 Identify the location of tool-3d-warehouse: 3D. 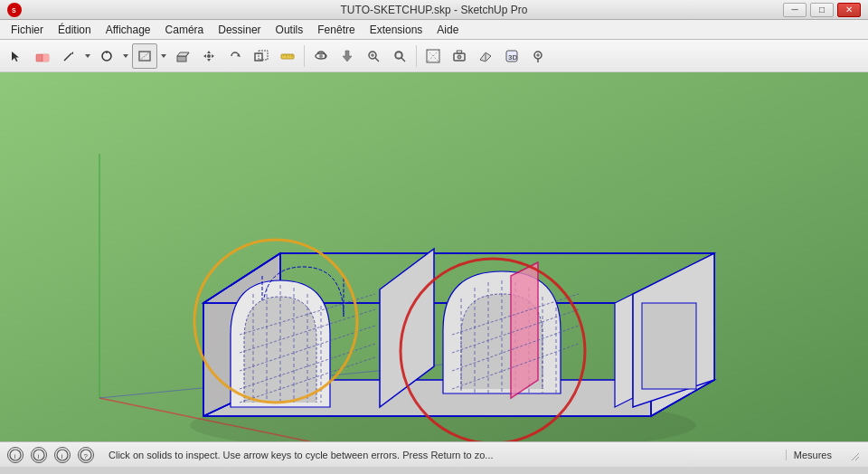
(512, 56).